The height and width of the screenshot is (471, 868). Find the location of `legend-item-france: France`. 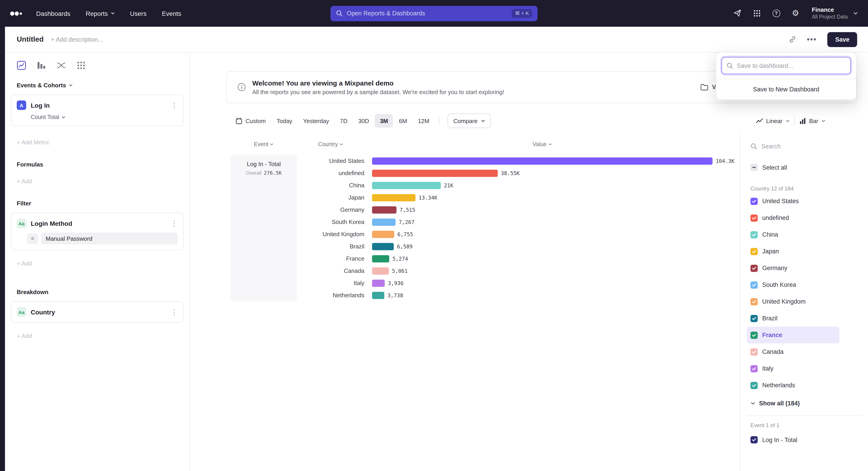

legend-item-france: France is located at coordinates (793, 335).